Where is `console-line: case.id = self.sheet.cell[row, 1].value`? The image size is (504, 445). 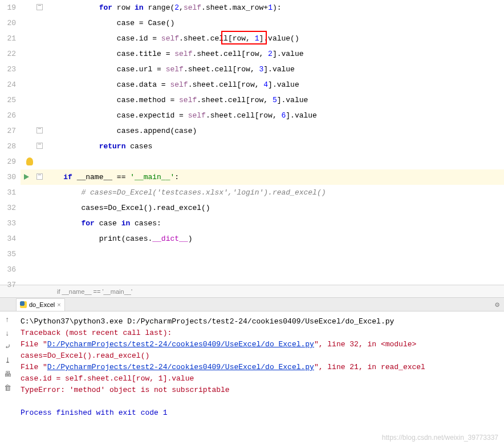
console-line: case.id = self.sheet.cell[row, 1].value is located at coordinates (260, 379).